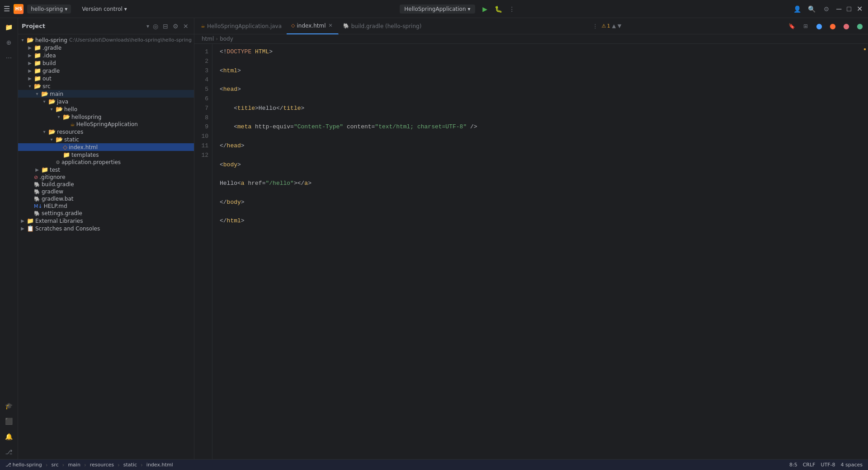 This screenshot has width=868, height=470. I want to click on run-button: ▶, so click(485, 9).